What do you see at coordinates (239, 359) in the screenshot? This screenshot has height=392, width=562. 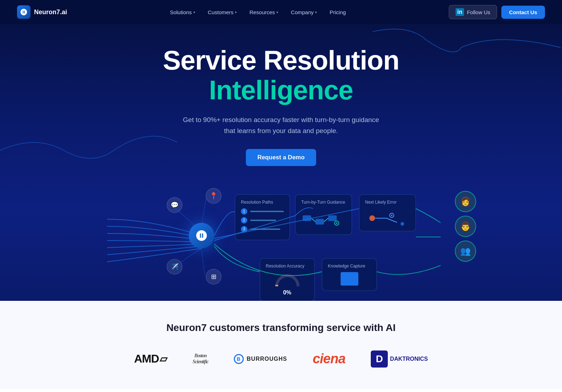 I see `burroughs-circle-icon: B` at bounding box center [239, 359].